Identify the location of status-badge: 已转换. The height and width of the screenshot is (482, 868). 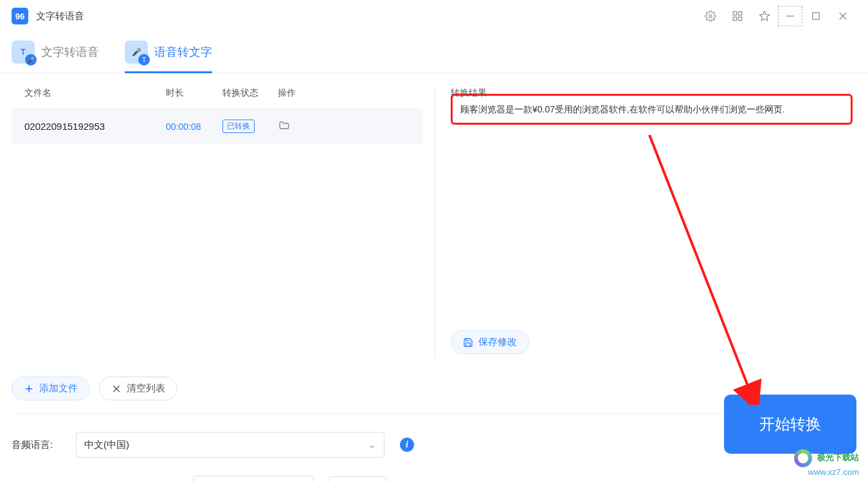
(239, 126).